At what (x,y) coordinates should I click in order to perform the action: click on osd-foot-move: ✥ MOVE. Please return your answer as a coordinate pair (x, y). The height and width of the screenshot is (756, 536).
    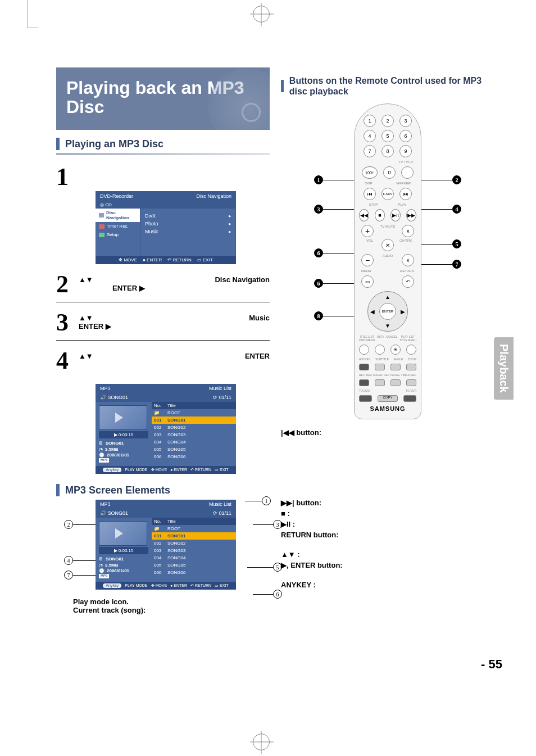
    Looking at the image, I should click on (128, 260).